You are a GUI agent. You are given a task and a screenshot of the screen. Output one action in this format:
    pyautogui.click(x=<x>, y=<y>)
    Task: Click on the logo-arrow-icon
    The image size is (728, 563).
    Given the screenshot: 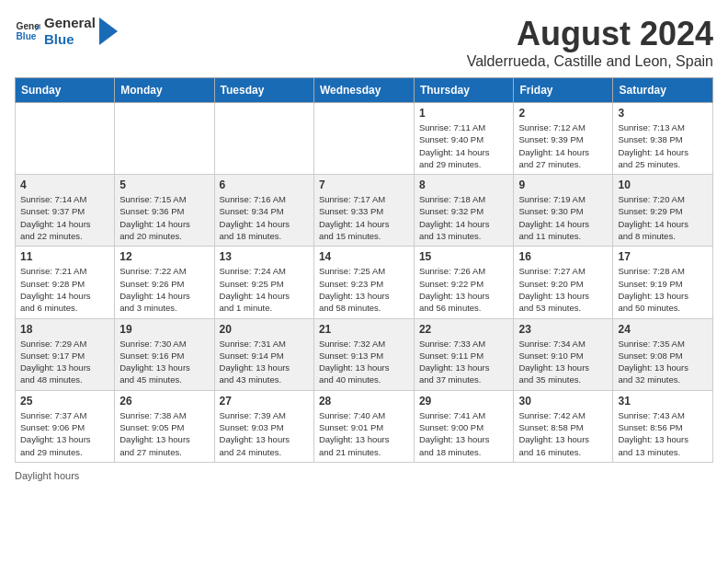 What is the action you would take?
    pyautogui.click(x=108, y=31)
    